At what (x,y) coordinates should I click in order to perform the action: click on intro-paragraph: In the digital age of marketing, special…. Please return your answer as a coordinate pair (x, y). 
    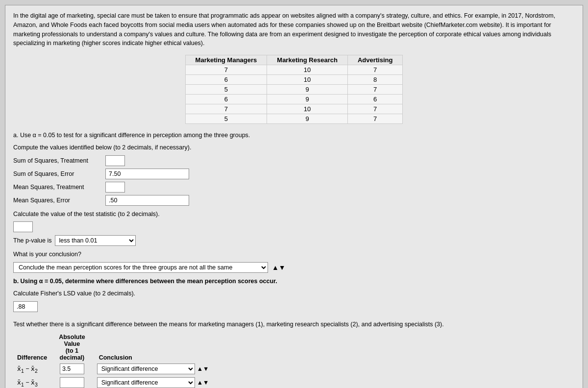
    Looking at the image, I should click on (294, 29).